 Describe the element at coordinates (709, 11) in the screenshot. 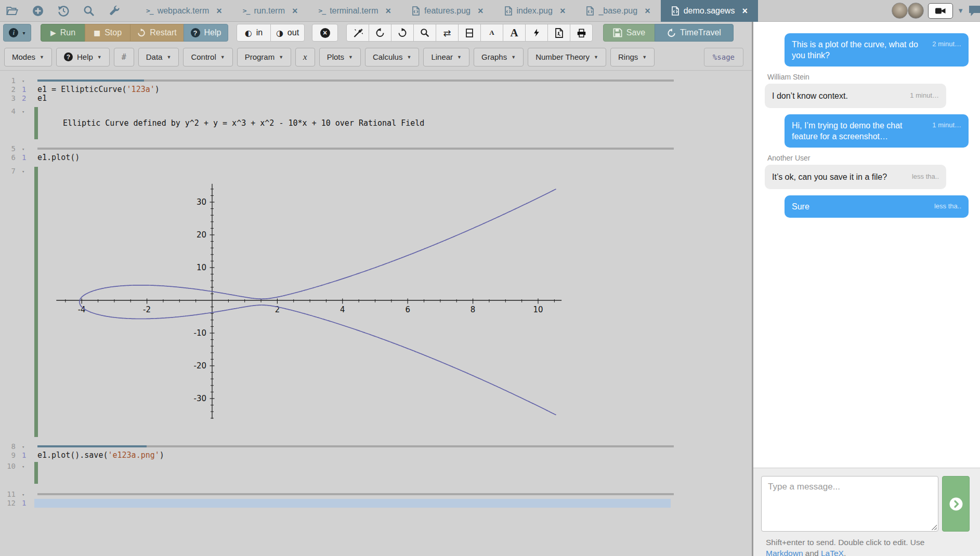

I see `file-tab-demo.sagews: demo.sagews×` at that location.